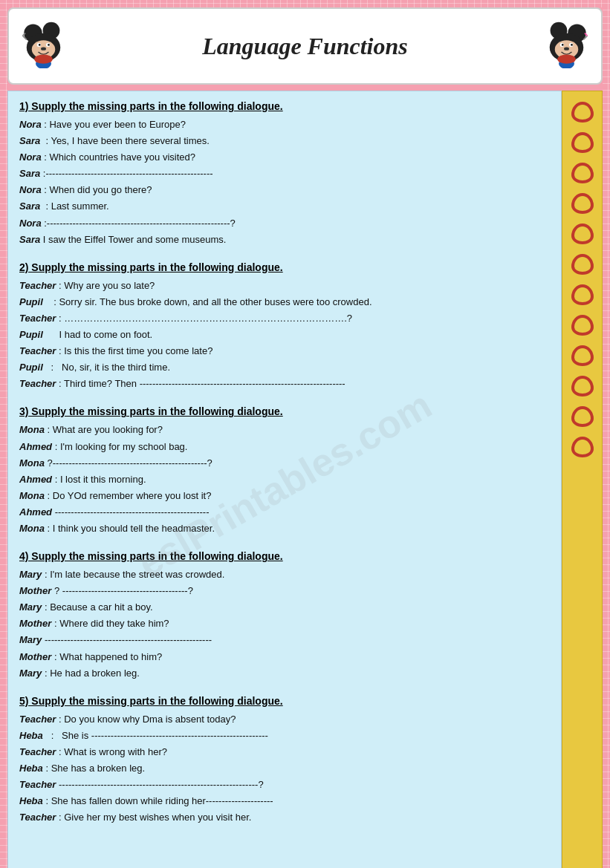 The height and width of the screenshot is (868, 610). Describe the element at coordinates (285, 529) in the screenshot. I see `q3-line-7: Mona : I think you should tell the headm…` at that location.